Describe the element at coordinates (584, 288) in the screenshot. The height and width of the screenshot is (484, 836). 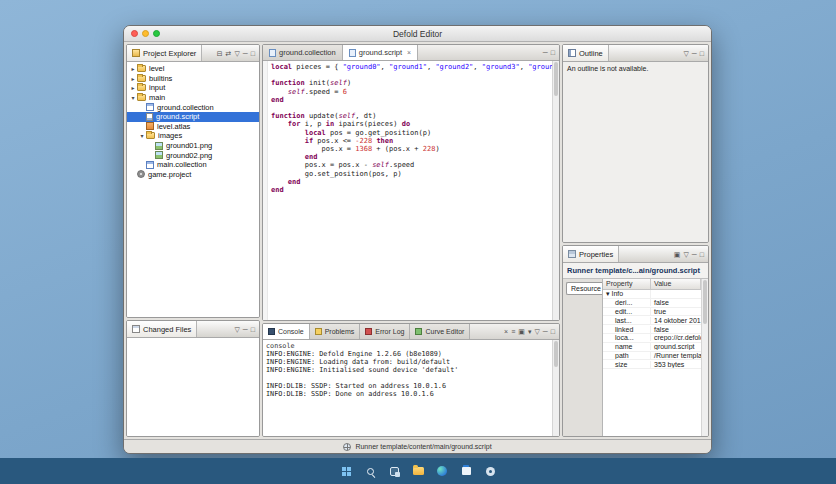
I see `resource-side-tab: Resource` at that location.